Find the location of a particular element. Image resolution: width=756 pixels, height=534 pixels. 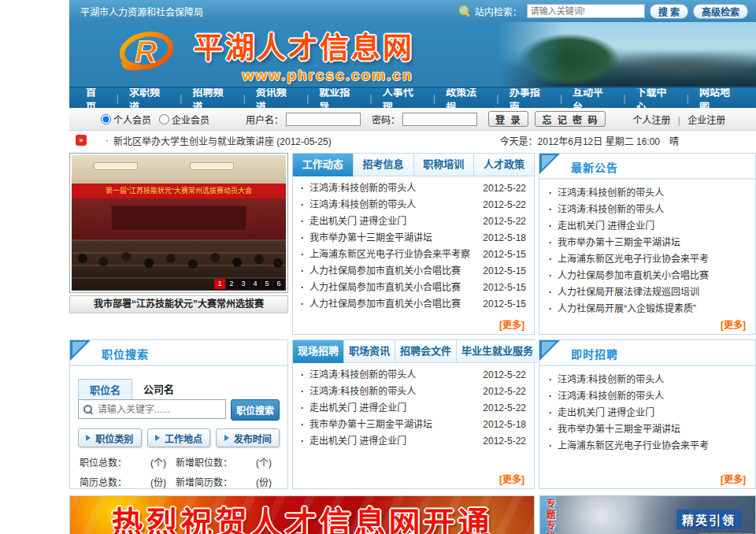

photo-news-panel: 第一届“江苏技能状元”大赛常州选拔赛动员大会 1 2 3 4 5 6 我市部署“… is located at coordinates (179, 244).